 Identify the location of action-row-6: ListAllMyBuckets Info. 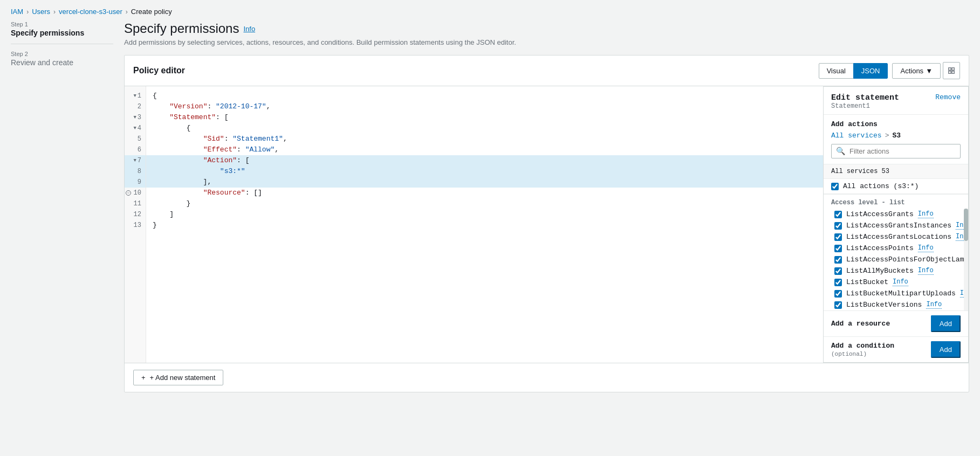
(896, 271).